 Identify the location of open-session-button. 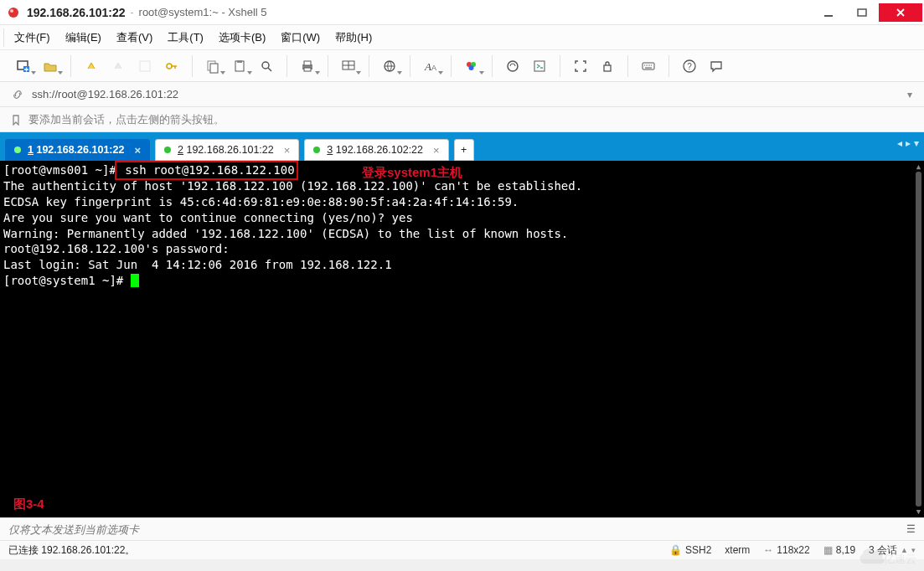
(50, 66).